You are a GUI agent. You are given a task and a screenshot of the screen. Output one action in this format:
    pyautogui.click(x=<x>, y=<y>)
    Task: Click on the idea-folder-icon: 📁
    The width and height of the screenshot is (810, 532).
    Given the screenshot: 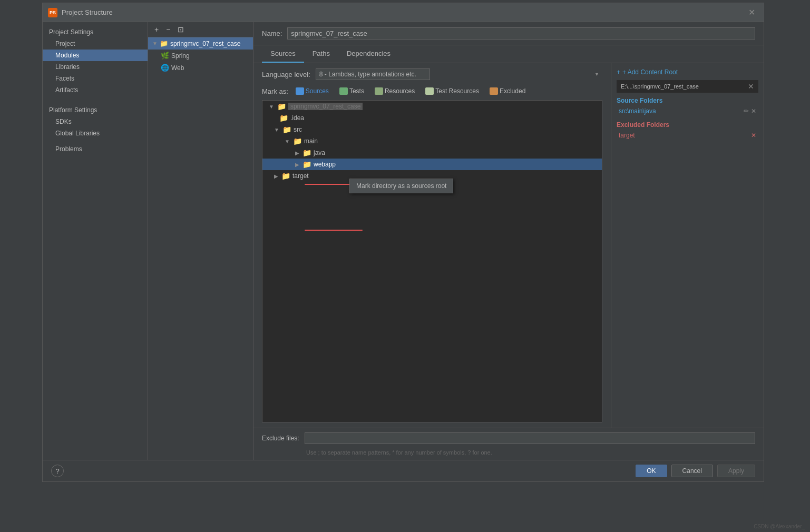 What is the action you would take?
    pyautogui.click(x=284, y=118)
    